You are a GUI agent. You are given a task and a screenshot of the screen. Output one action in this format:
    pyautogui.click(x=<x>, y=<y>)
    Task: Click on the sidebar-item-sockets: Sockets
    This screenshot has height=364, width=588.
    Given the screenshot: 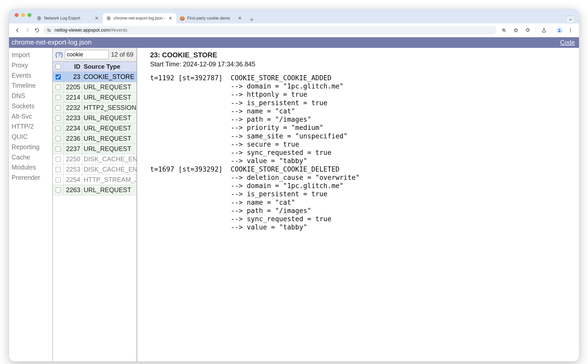 What is the action you would take?
    pyautogui.click(x=31, y=106)
    